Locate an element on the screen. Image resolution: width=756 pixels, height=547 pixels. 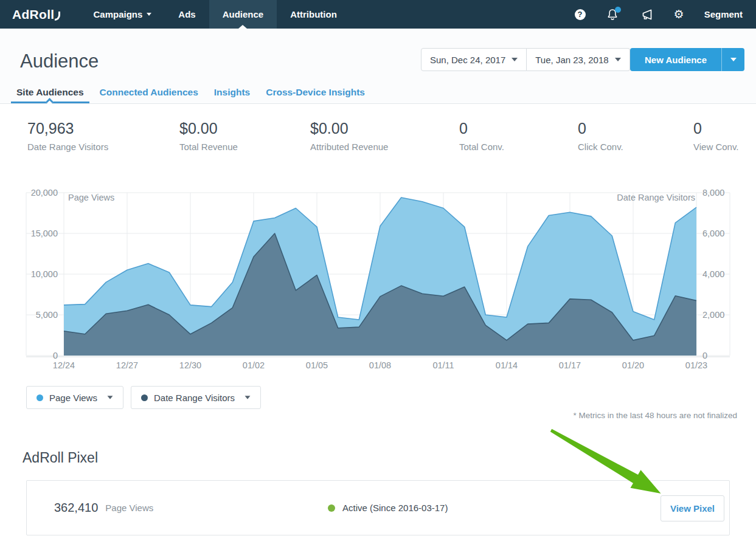
y-axis-right-tick: 6,000 is located at coordinates (713, 233).